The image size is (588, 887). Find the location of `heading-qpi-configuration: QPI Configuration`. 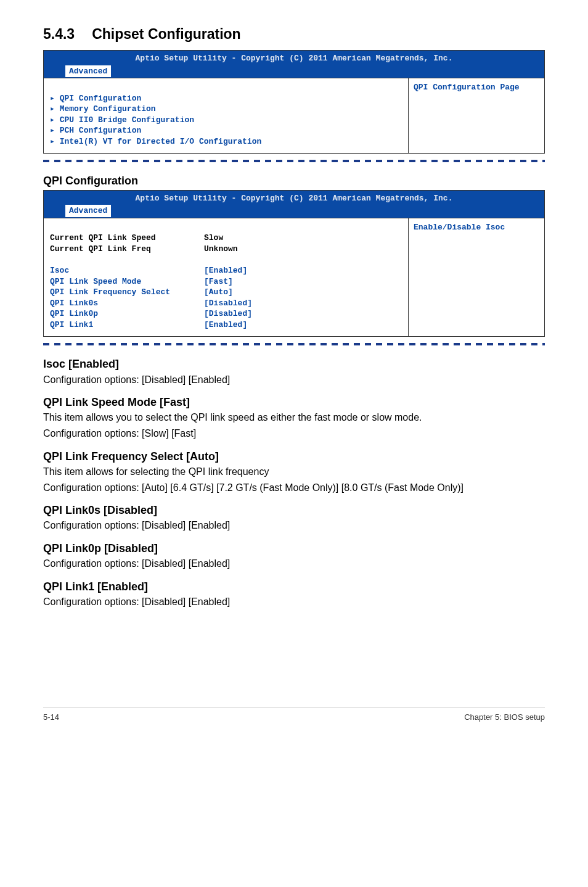

heading-qpi-configuration: QPI Configuration is located at coordinates (294, 181).